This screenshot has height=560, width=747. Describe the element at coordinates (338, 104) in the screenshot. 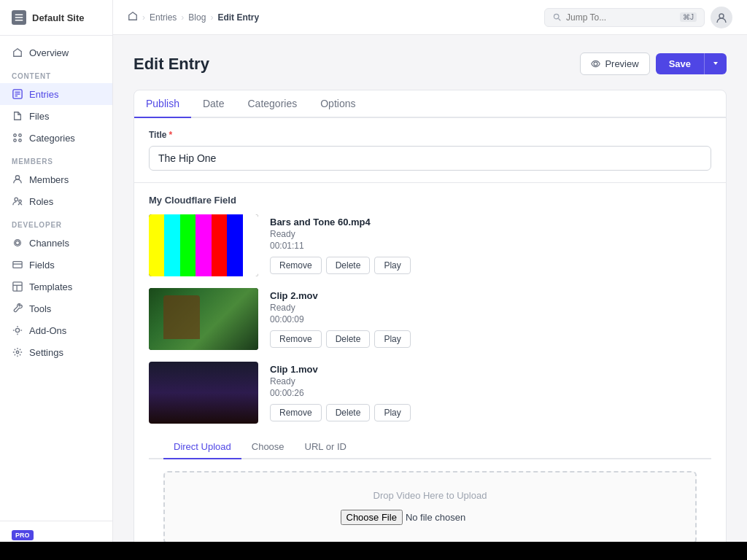

I see `tab-options: Options` at that location.